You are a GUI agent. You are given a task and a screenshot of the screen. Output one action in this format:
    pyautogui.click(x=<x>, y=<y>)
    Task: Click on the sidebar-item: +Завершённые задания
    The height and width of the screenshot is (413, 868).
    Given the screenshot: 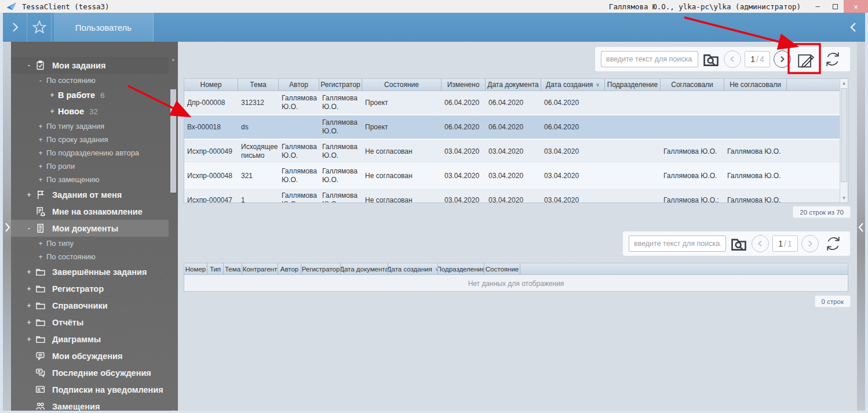 What is the action you would take?
    pyautogui.click(x=90, y=271)
    